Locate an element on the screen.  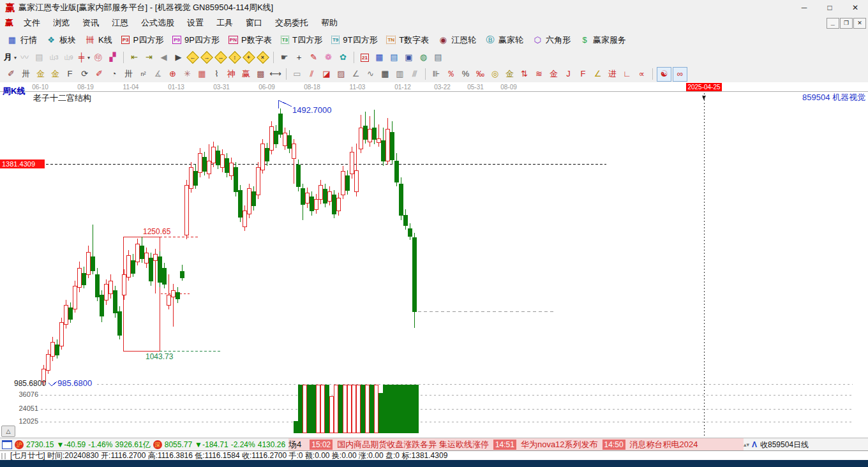
quote-grid-icon is located at coordinates (7, 445).